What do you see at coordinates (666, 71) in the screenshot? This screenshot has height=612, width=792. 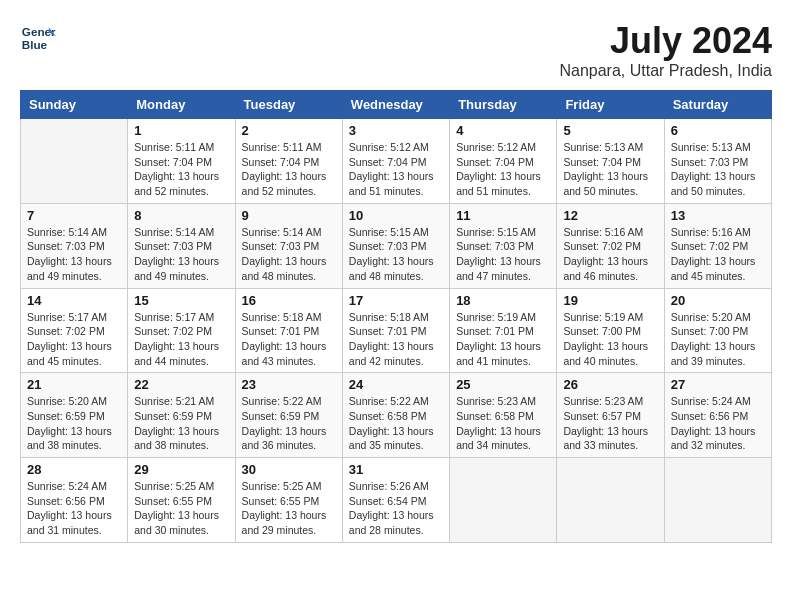 I see `location-title: Nanpara, Uttar Pradesh, India` at bounding box center [666, 71].